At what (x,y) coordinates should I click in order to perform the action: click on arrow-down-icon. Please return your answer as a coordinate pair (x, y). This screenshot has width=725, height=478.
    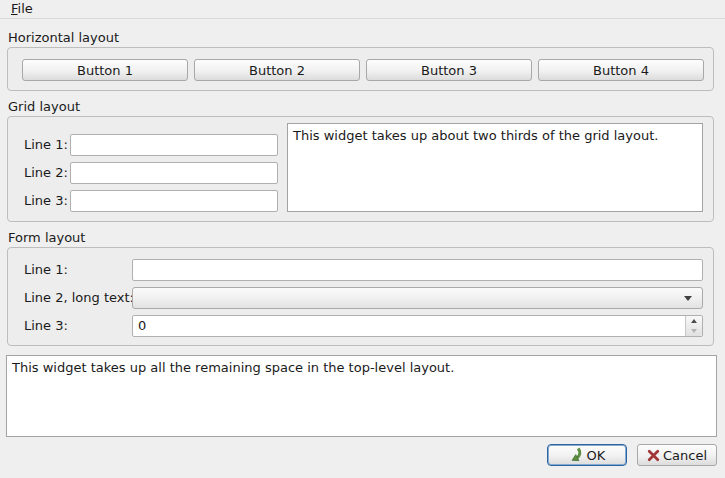
    Looking at the image, I should click on (694, 331).